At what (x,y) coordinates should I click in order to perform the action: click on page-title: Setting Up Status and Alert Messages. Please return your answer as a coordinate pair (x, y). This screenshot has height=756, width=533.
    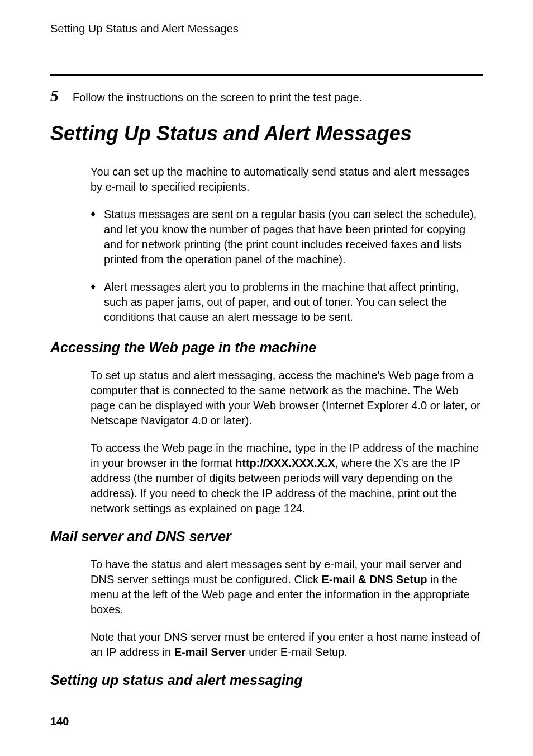
    Looking at the image, I should click on (266, 134).